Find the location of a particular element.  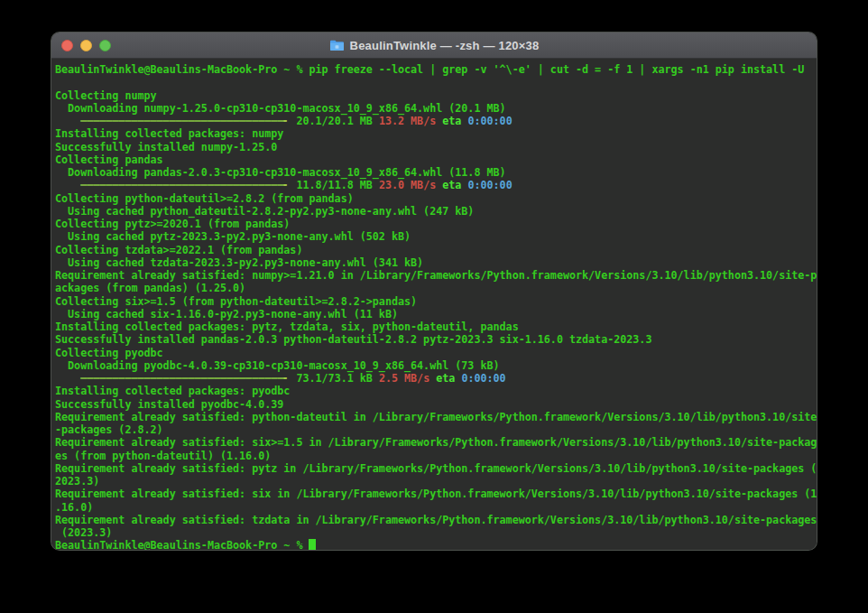

terminal-line: Using cached python_dateutil-2.8.2-py2.p… is located at coordinates (434, 211).